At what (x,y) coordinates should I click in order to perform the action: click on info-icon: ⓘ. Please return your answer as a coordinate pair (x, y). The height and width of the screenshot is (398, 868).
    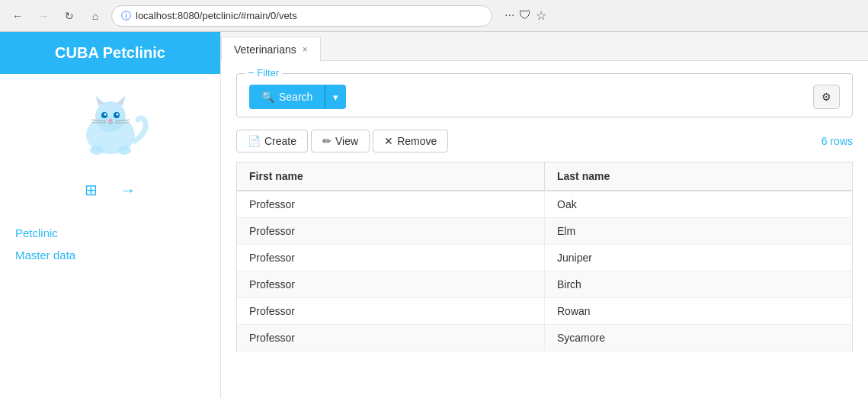
    Looking at the image, I should click on (127, 16).